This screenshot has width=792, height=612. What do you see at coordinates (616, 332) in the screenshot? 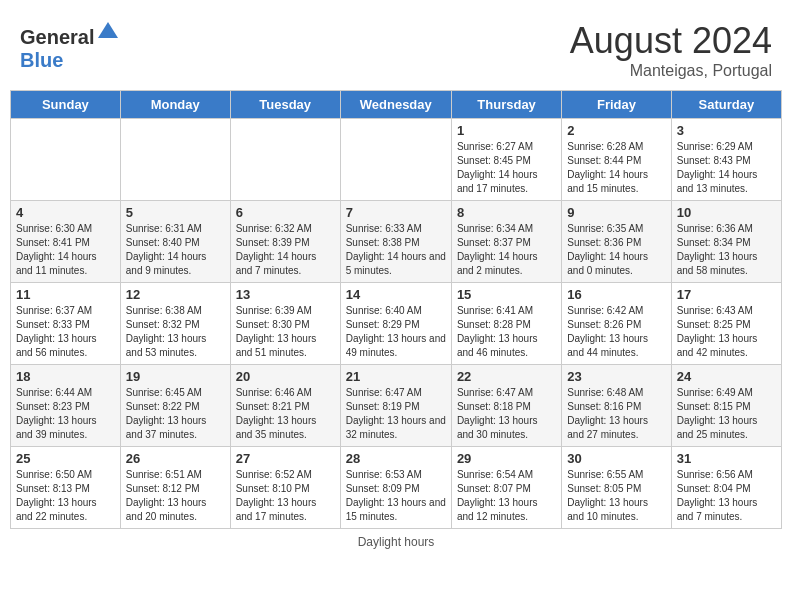
I see `day-info: Sunrise: 6:42 AMSunset: 8:26 PMDaylight:…` at bounding box center [616, 332].